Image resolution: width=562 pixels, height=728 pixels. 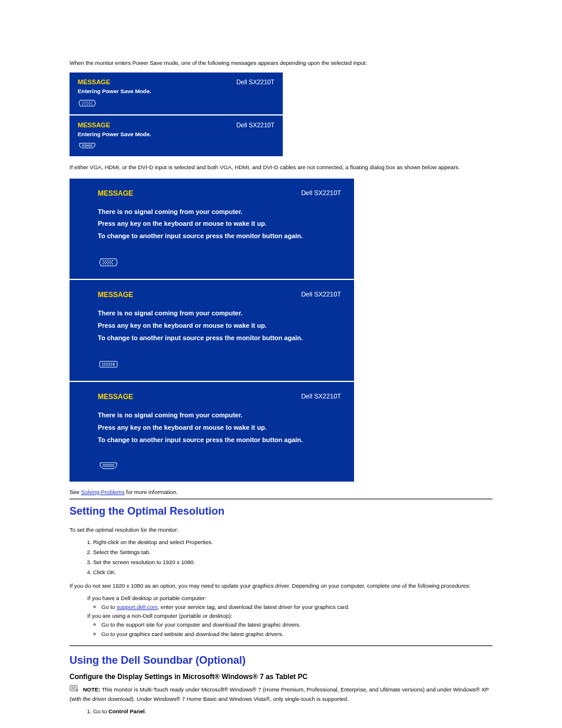 What do you see at coordinates (290, 602) in the screenshot?
I see `optres-bullet-dell: If you have a Dell desktop or portable c…` at bounding box center [290, 602].